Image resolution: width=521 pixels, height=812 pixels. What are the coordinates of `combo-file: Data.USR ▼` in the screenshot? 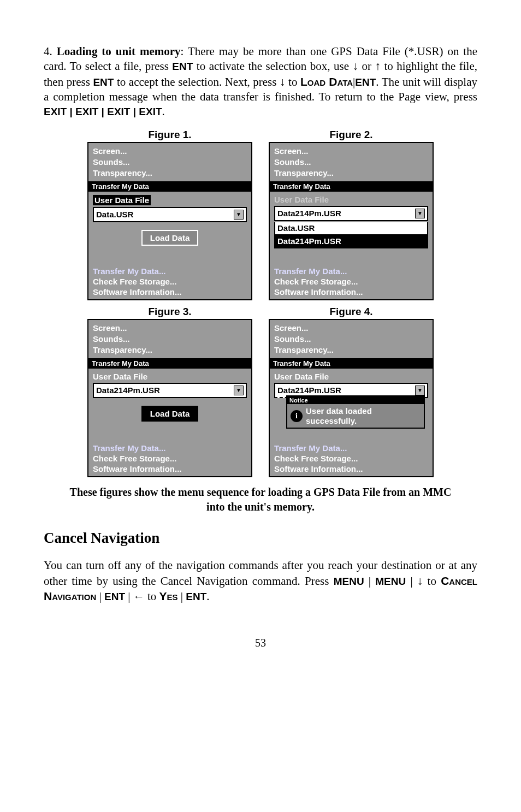 It's located at (170, 215).